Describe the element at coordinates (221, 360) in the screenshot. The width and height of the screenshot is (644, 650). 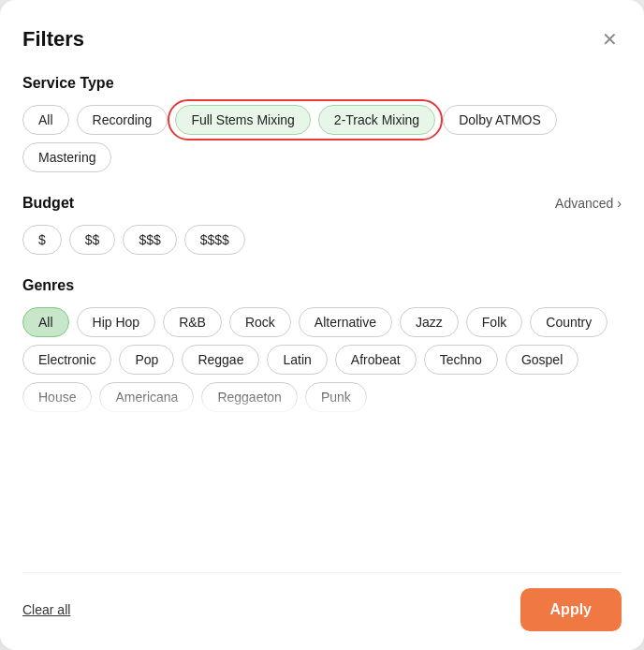
I see `genre-chip-10: Reggae` at that location.